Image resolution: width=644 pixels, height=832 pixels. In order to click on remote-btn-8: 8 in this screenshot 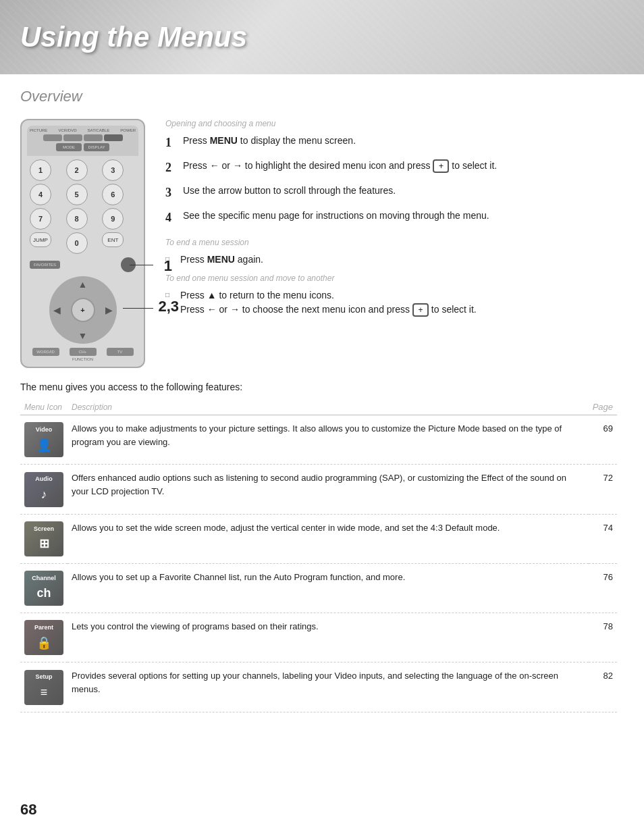, I will do `click(77, 219)`.